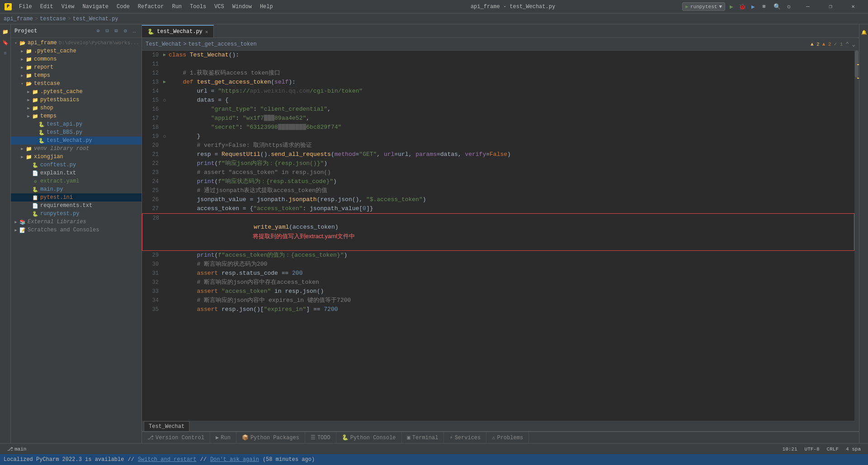 The width and height of the screenshot is (868, 465). I want to click on line-code-26: jsonpath_value = jsonpath.jsonpath(resp.…, so click(511, 200).